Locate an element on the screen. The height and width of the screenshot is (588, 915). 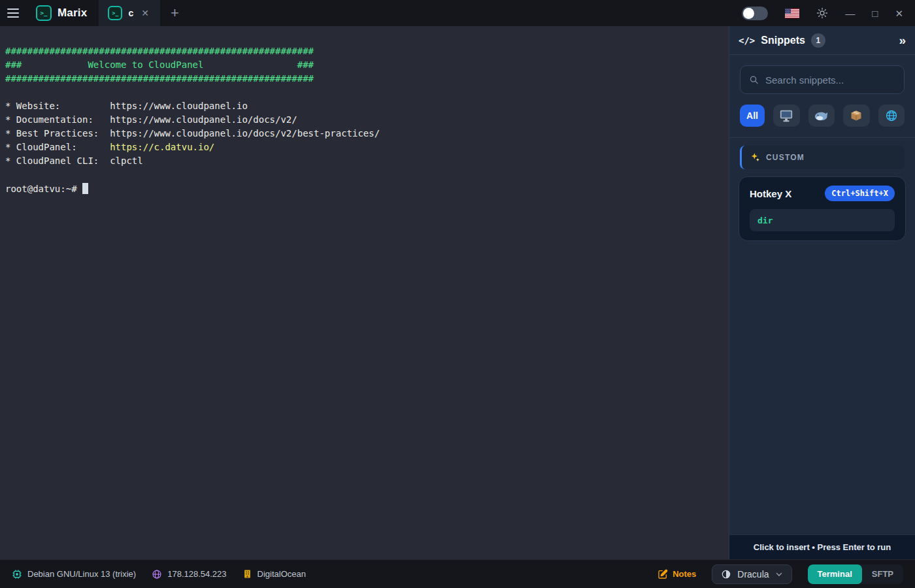
filter-system-button is located at coordinates (787, 116).